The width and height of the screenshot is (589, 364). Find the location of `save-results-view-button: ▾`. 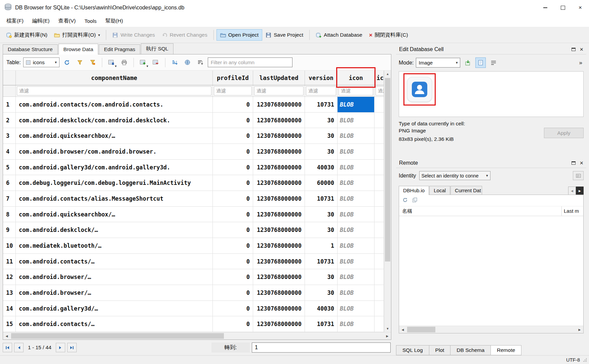

save-results-view-button: ▾ is located at coordinates (112, 63).